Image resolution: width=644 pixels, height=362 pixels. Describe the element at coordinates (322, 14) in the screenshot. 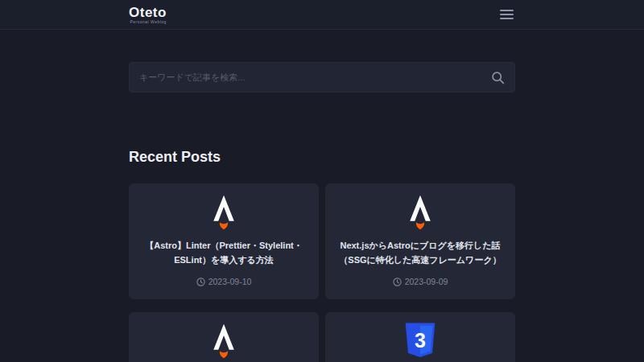

I see `site-header: Oteto Personal Weblog` at that location.